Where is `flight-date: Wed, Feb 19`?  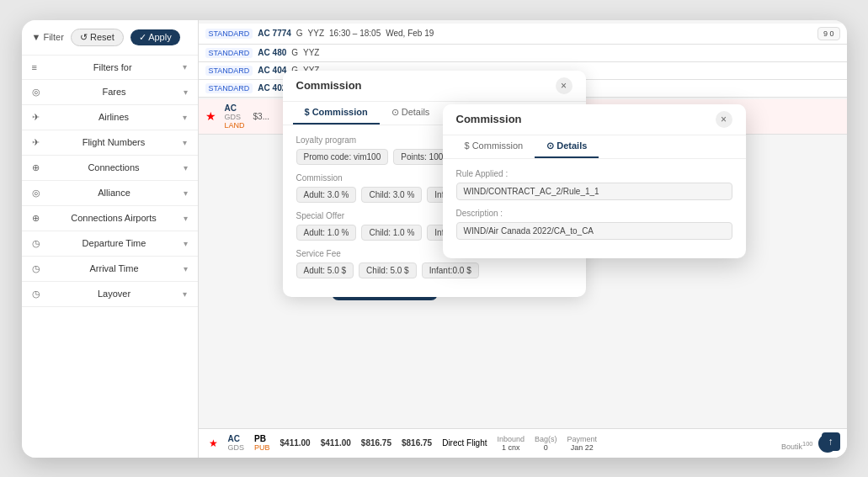 flight-date: Wed, Feb 19 is located at coordinates (409, 34).